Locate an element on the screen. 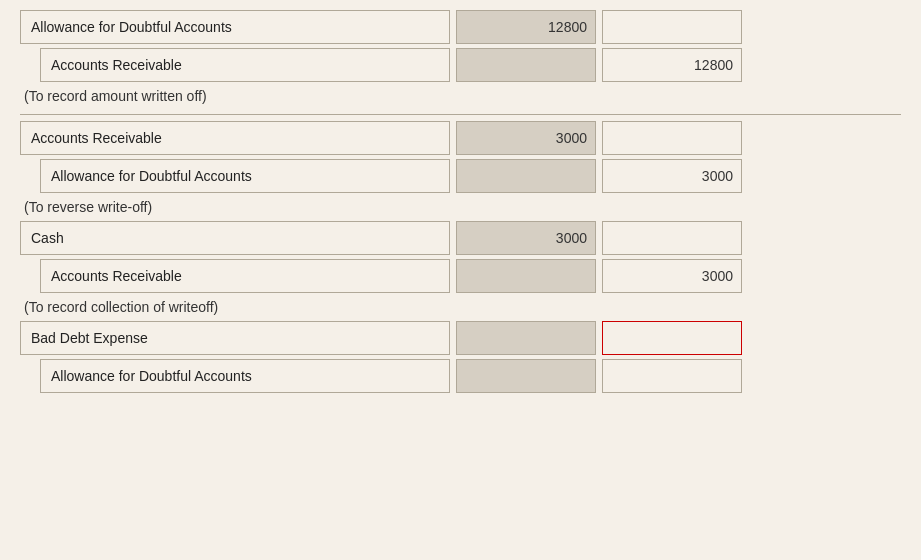 This screenshot has height=560, width=921. debit-cell-ar2: 3000 is located at coordinates (526, 138).